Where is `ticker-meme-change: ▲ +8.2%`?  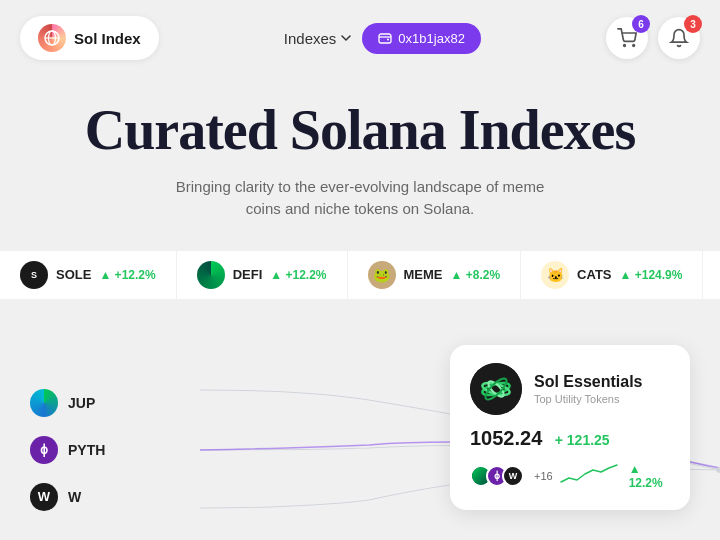
ticker-meme-change: ▲ +8.2% is located at coordinates (476, 275).